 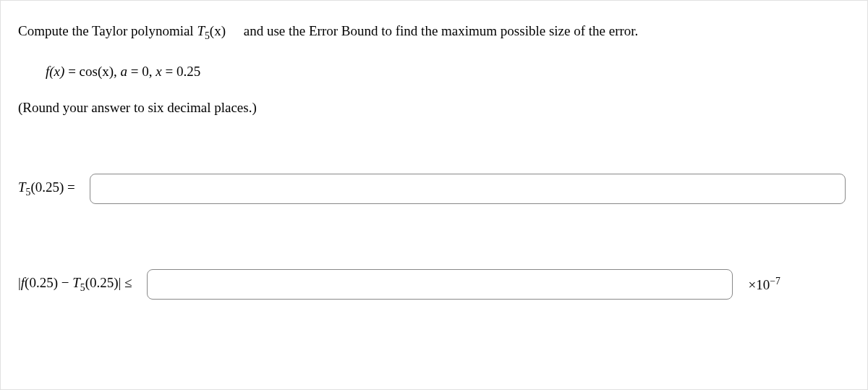 I want to click on error-Tsub: 5, so click(x=82, y=288).